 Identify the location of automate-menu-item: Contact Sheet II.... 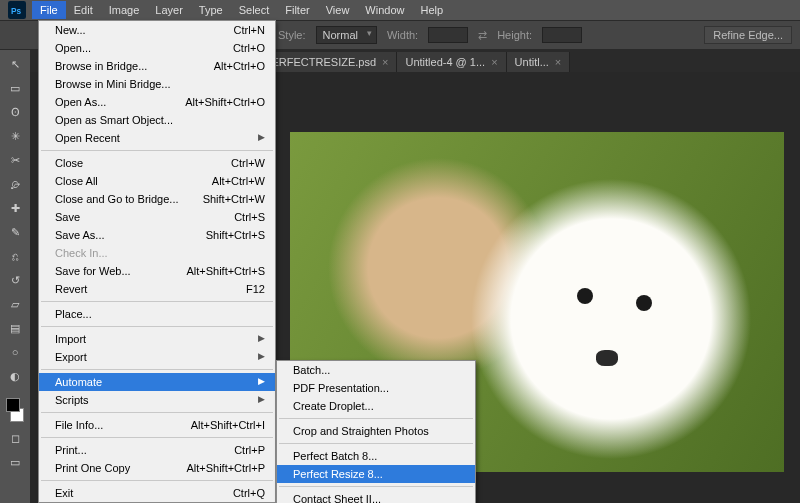
(376, 496).